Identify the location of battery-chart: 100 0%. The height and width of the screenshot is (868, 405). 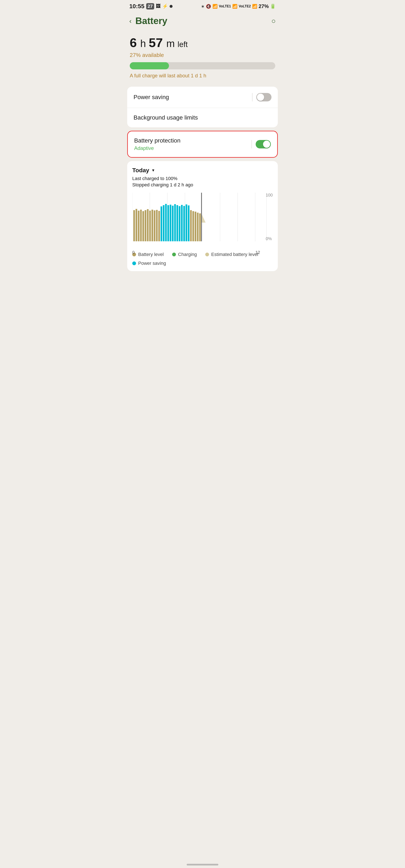
(202, 220).